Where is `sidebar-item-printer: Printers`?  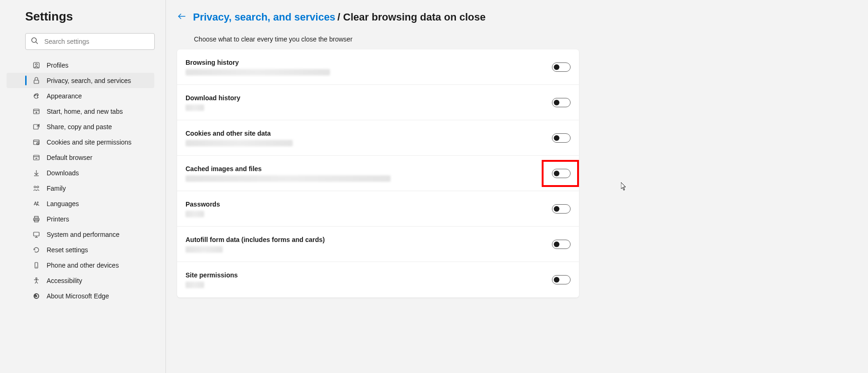 sidebar-item-printer: Printers is located at coordinates (80, 219).